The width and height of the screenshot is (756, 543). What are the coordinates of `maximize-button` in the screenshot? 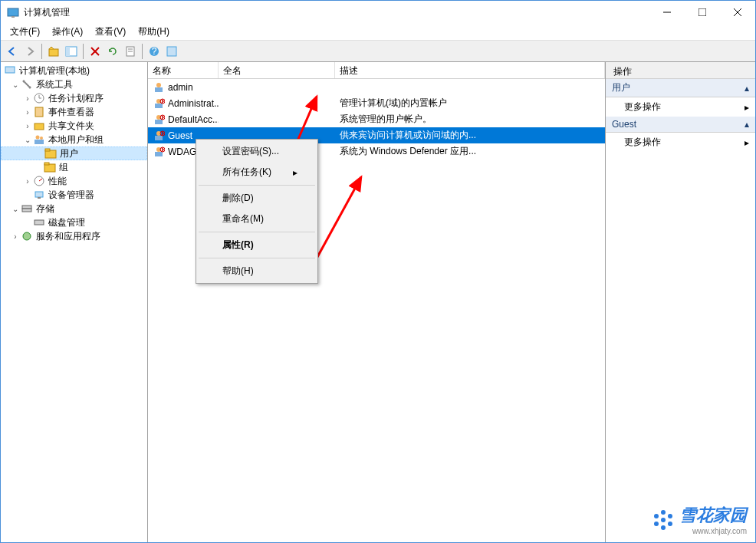 It's located at (702, 12).